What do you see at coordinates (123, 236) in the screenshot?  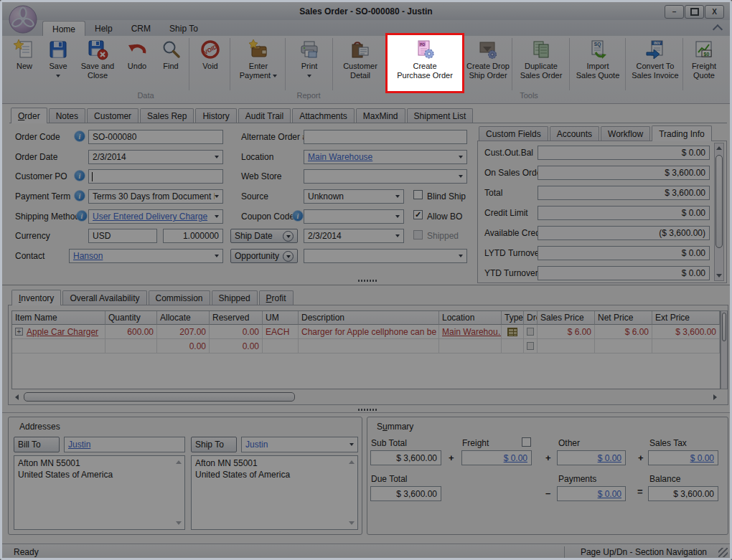 I see `currency-field: USD` at bounding box center [123, 236].